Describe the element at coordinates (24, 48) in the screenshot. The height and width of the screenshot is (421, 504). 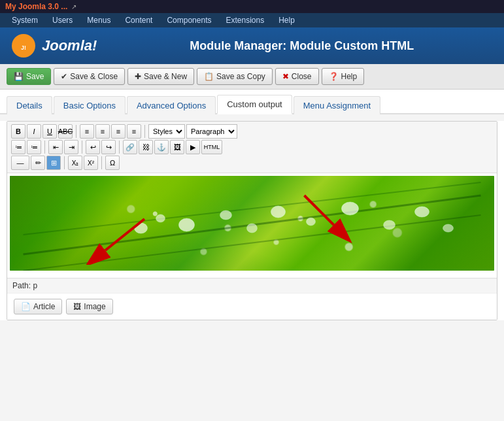
I see `svg-text: J!` at that location.